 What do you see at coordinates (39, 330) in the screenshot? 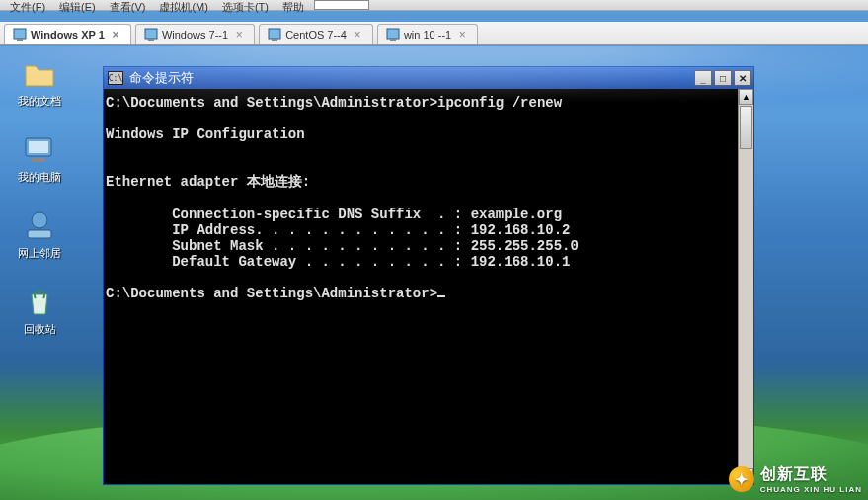
I see `icon-label: 回收站` at bounding box center [39, 330].